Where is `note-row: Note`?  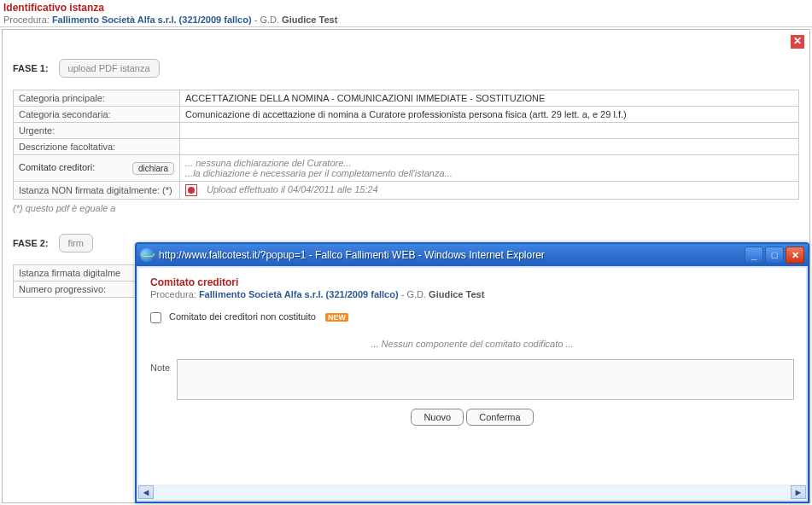 note-row: Note is located at coordinates (472, 380).